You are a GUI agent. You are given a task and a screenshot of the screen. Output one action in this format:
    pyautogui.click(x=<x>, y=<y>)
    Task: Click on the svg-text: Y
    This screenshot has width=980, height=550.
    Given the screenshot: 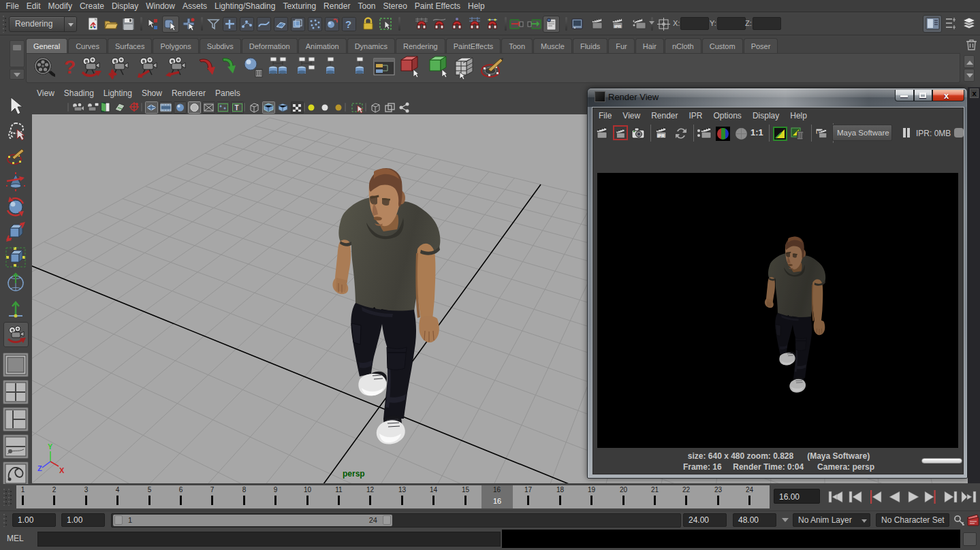 What is the action you would take?
    pyautogui.click(x=50, y=447)
    